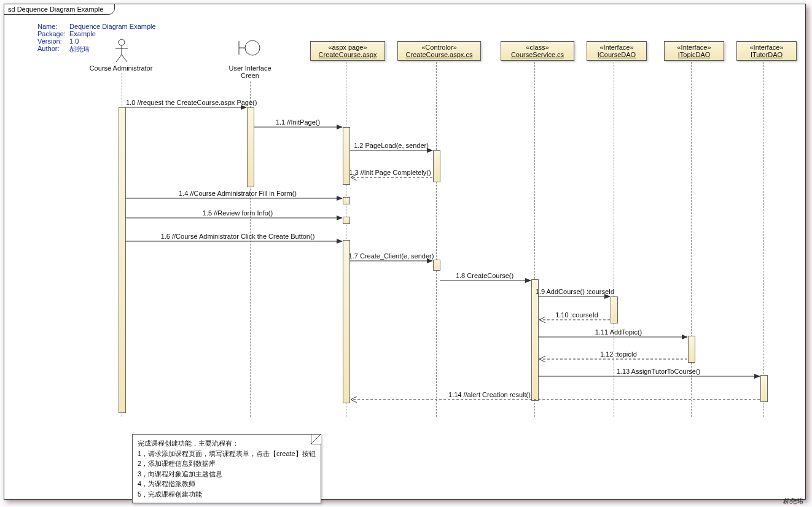 The width and height of the screenshot is (812, 507). I want to click on act-actor, so click(122, 260).